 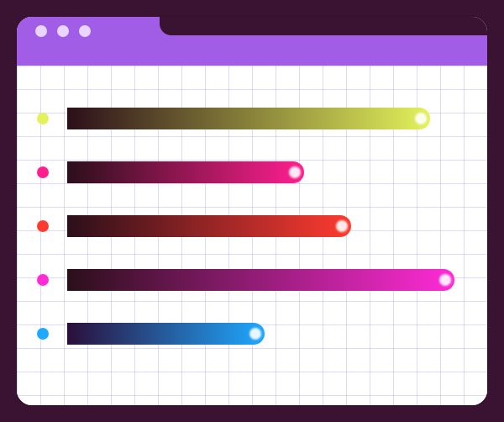 What do you see at coordinates (63, 31) in the screenshot?
I see `window-controls` at bounding box center [63, 31].